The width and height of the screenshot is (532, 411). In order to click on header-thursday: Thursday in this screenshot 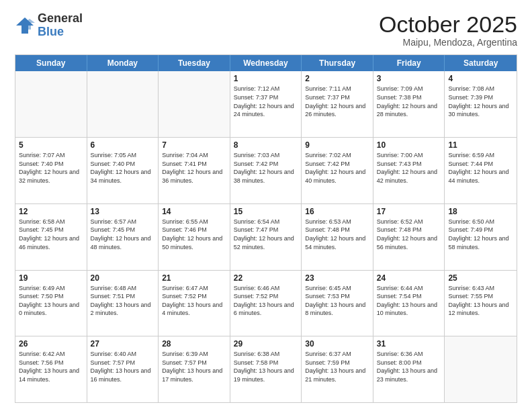, I will do `click(337, 63)`.